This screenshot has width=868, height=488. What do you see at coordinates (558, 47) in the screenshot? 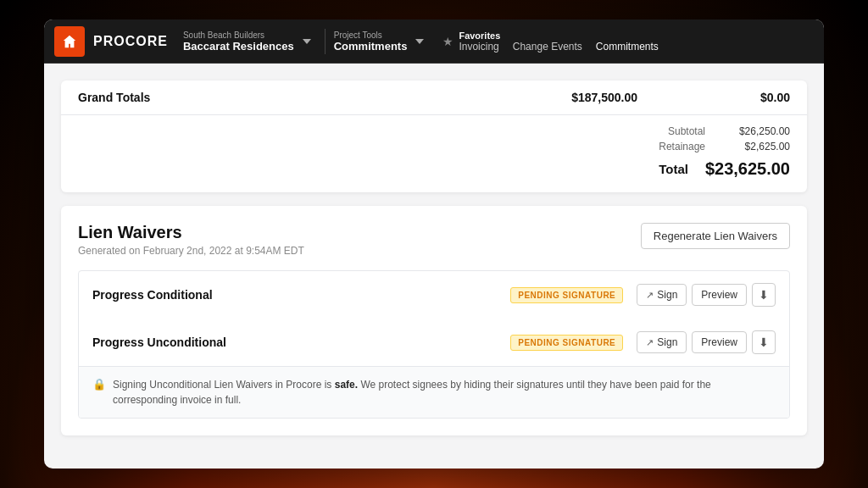
I see `favorites-links: Invoicing Change Events Commitments` at bounding box center [558, 47].